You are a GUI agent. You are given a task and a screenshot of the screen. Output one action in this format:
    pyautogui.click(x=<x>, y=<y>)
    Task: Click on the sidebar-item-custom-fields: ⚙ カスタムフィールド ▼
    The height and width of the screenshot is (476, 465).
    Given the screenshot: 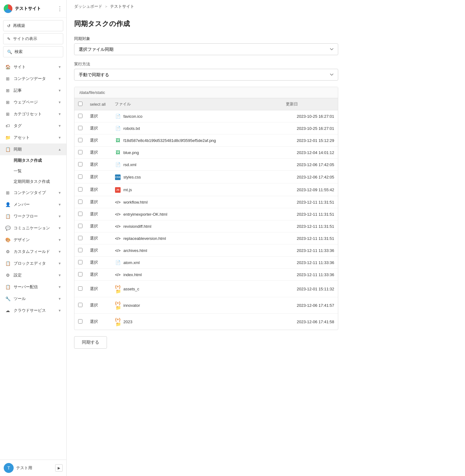 What is the action you would take?
    pyautogui.click(x=33, y=252)
    